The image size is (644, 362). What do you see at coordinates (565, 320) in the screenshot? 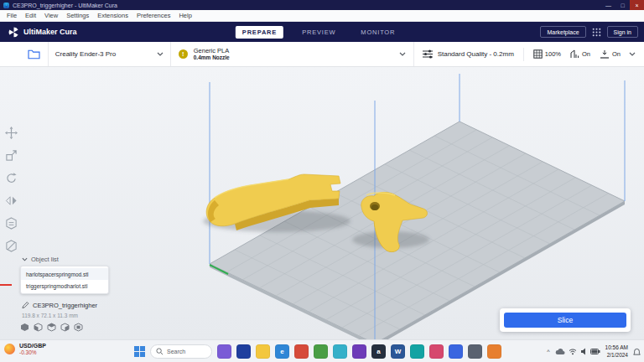
I see `slice-button: Slice` at bounding box center [565, 320].